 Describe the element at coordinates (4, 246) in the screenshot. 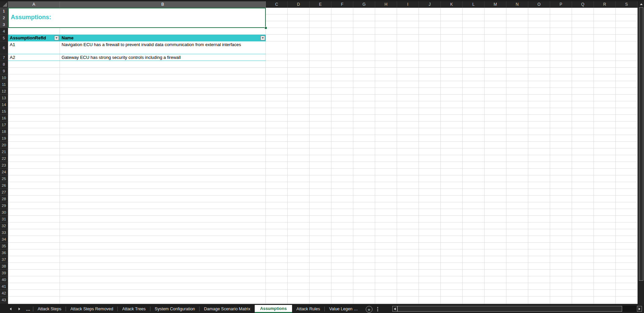

I see `row-header-35: 35` at that location.